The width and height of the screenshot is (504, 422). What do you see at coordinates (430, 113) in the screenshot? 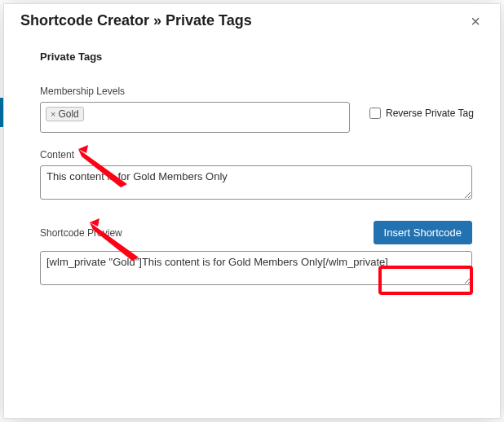
I see `reverse-checkbox-label: Reverse Private Tag` at bounding box center [430, 113].